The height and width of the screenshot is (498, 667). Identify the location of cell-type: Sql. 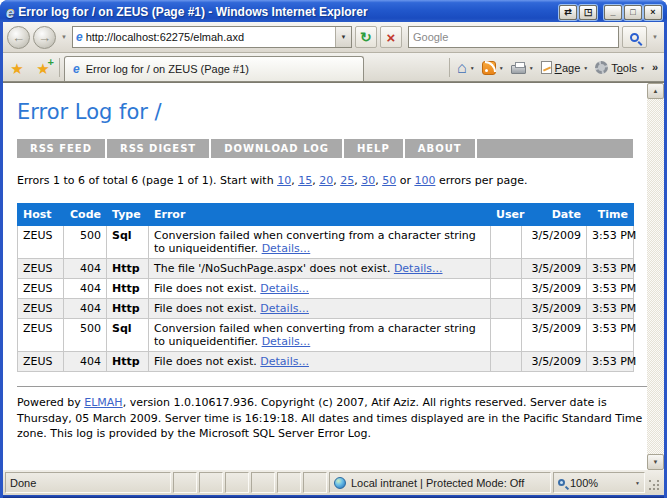
(128, 336).